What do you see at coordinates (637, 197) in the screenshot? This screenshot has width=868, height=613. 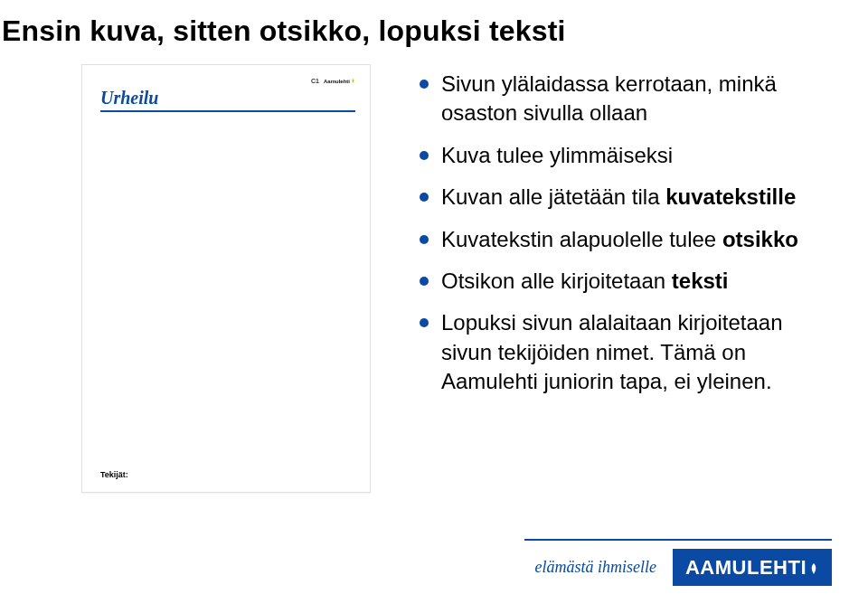 I see `bullet-text: Kuvan alle jätetään tila kuvatekstille` at bounding box center [637, 197].